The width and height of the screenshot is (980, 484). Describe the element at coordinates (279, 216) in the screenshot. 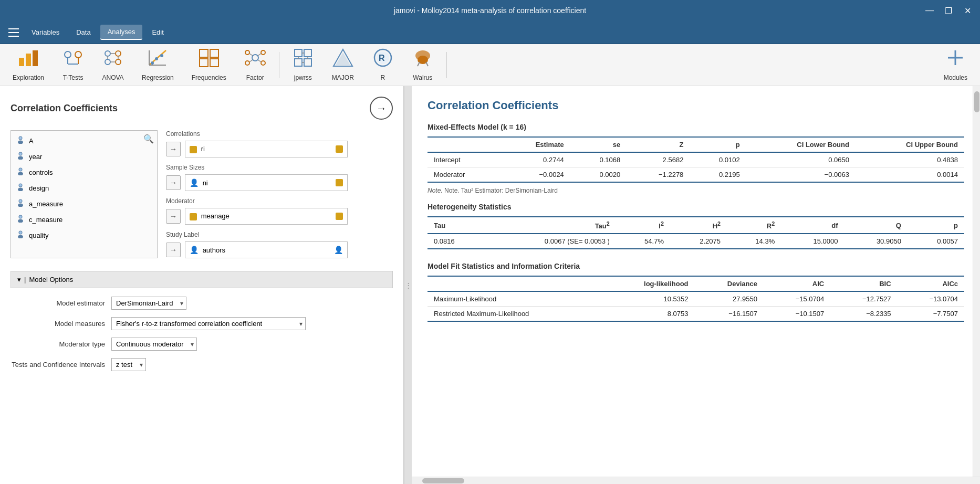

I see `moderator-row: → meanage` at that location.